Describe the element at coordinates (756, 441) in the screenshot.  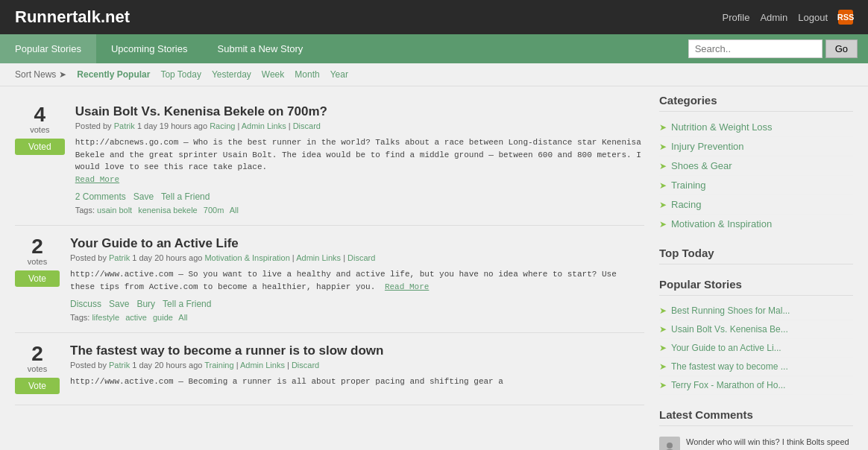
I see `comment-item: Wonder who will win this? I think Bolts …` at that location.